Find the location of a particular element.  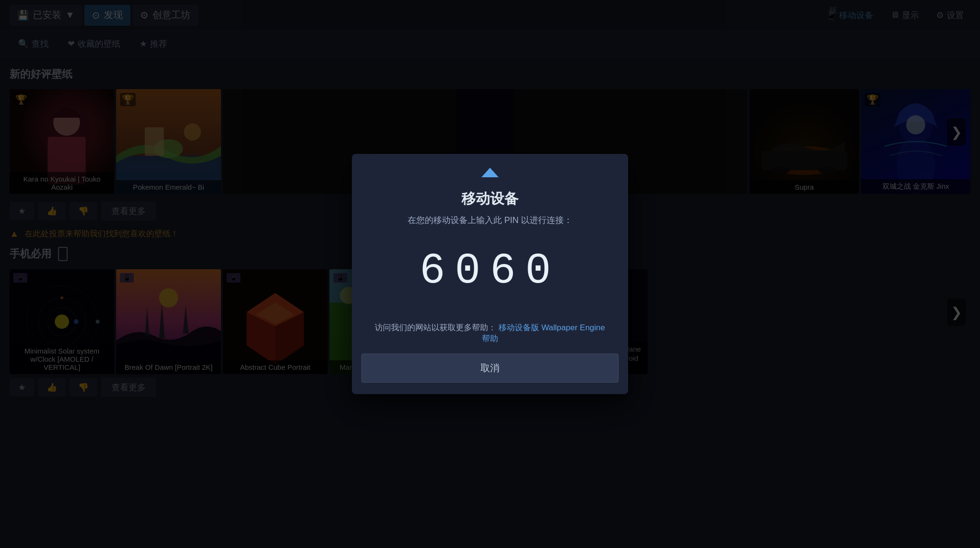

pin-display: 6060 is located at coordinates (490, 276).